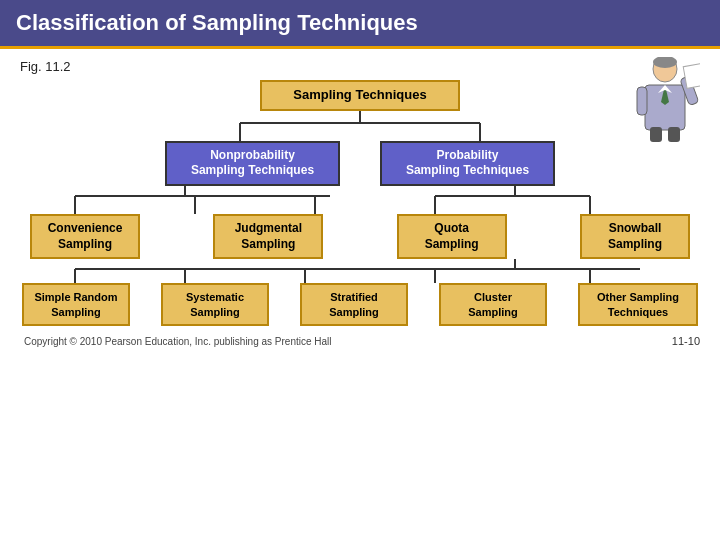 This screenshot has width=720, height=540. Describe the element at coordinates (452, 236) in the screenshot. I see `quota-sampling-box: Quota Sampling` at that location.